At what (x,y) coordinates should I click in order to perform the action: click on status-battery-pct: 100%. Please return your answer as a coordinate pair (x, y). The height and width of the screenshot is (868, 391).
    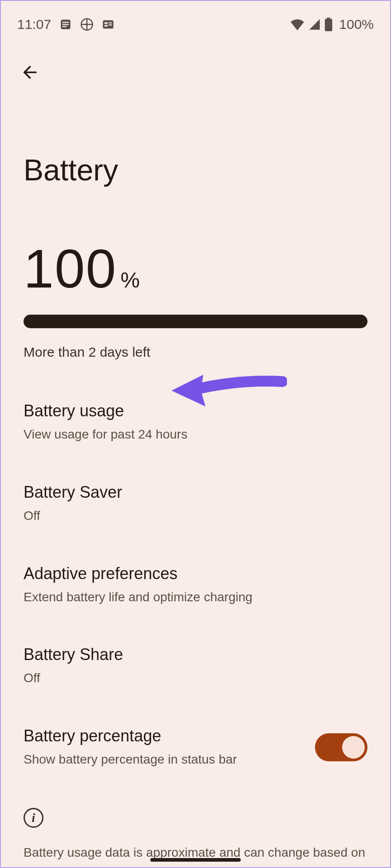
    Looking at the image, I should click on (357, 24).